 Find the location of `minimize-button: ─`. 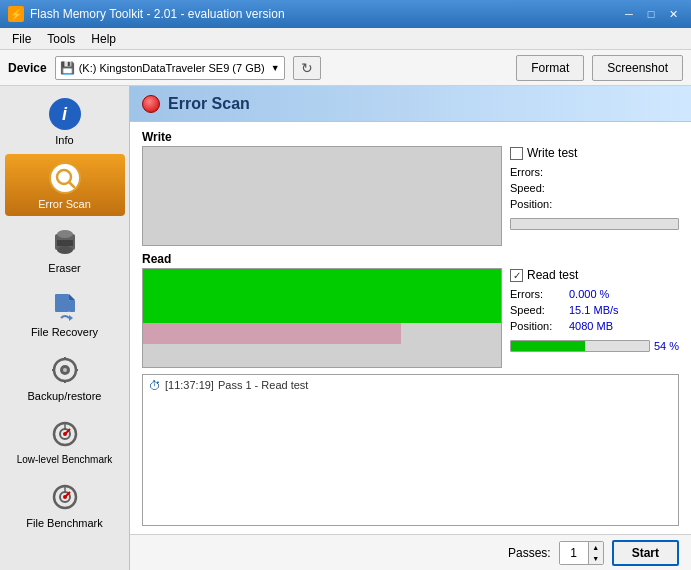

minimize-button: ─ is located at coordinates (629, 14).